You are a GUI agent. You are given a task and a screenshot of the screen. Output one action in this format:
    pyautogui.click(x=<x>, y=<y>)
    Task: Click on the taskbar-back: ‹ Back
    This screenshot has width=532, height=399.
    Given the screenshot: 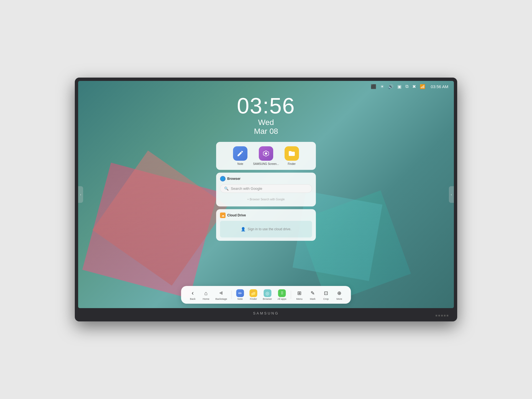 What is the action you would take?
    pyautogui.click(x=193, y=295)
    